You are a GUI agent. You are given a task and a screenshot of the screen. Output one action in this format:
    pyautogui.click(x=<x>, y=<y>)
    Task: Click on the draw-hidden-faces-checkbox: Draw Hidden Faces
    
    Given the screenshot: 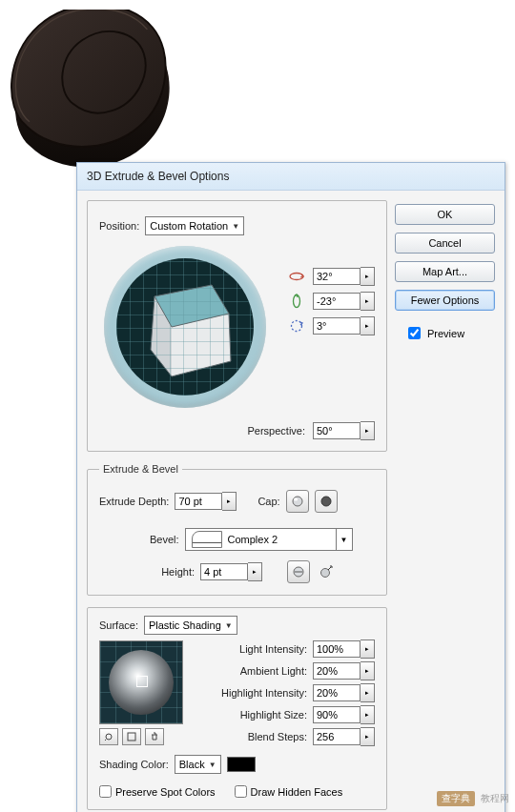 What is the action you would take?
    pyautogui.click(x=289, y=791)
    